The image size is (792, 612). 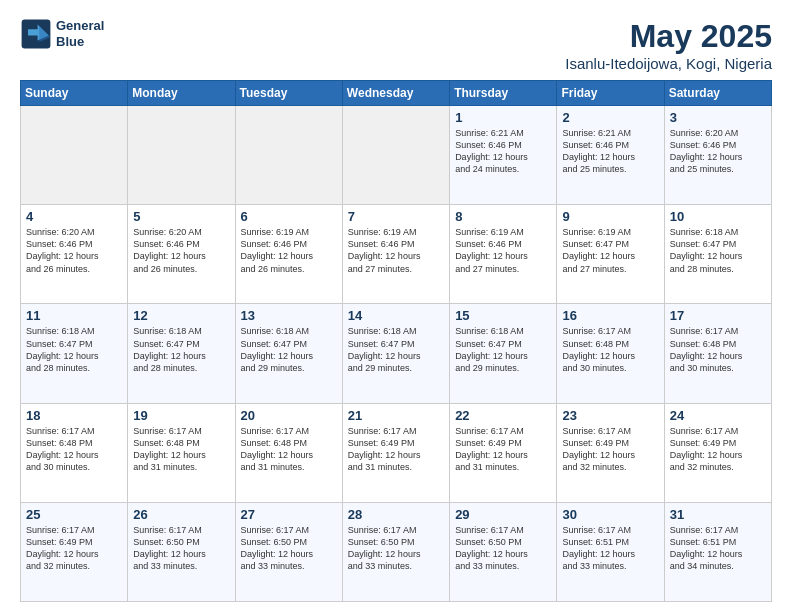 I want to click on day-number: 17, so click(x=718, y=316).